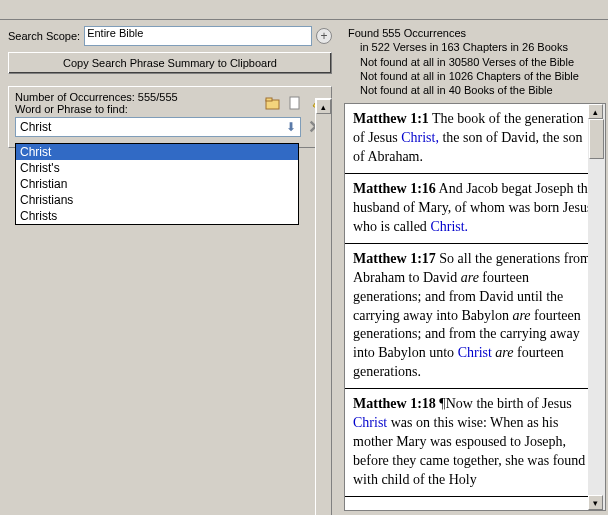 This screenshot has width=608, height=515. What do you see at coordinates (170, 63) in the screenshot?
I see `copy-summary-button: Copy Search Phrase Summary to Clipboard` at bounding box center [170, 63].